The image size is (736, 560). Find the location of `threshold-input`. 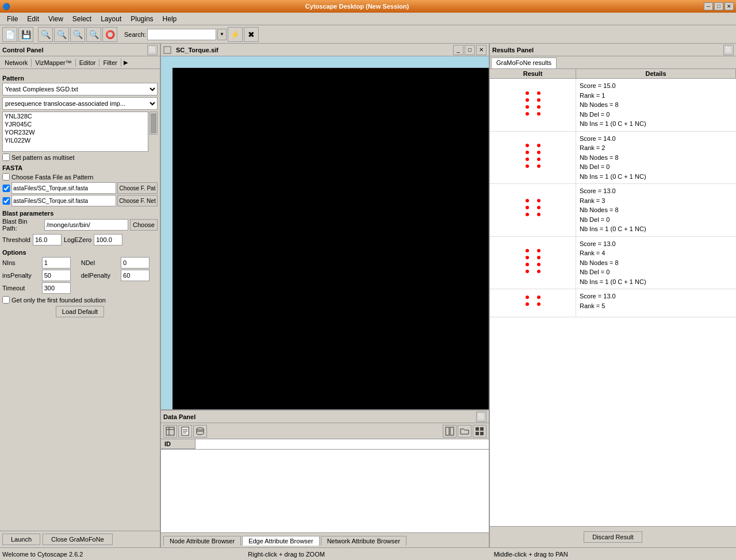

threshold-input is located at coordinates (47, 240).